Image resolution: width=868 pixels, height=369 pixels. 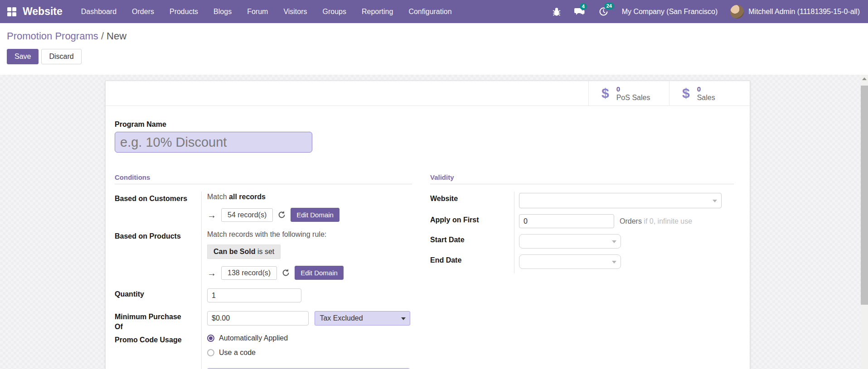 What do you see at coordinates (424, 137) in the screenshot?
I see `program-name-block: Program Name` at bounding box center [424, 137].